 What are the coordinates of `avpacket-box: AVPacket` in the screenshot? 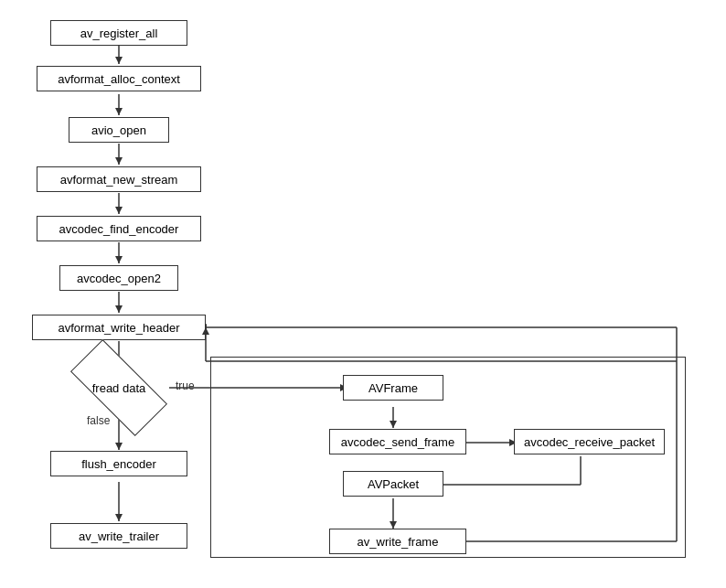 It's located at (393, 484).